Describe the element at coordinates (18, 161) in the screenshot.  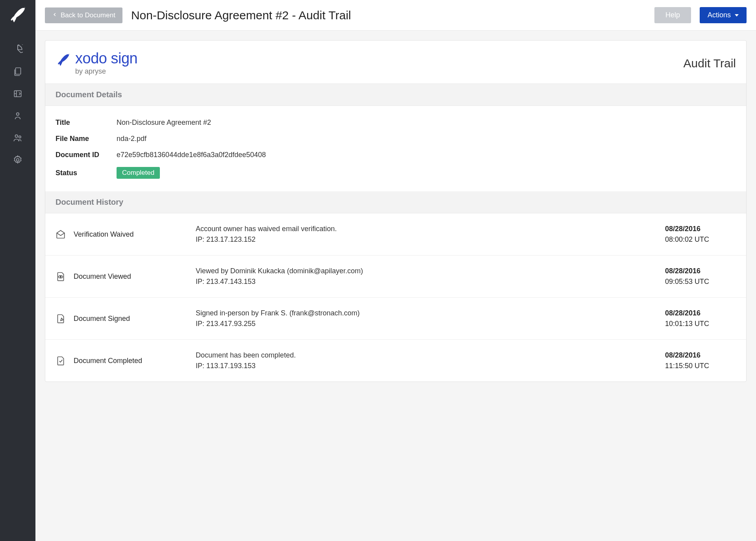
I see `gear-icon` at that location.